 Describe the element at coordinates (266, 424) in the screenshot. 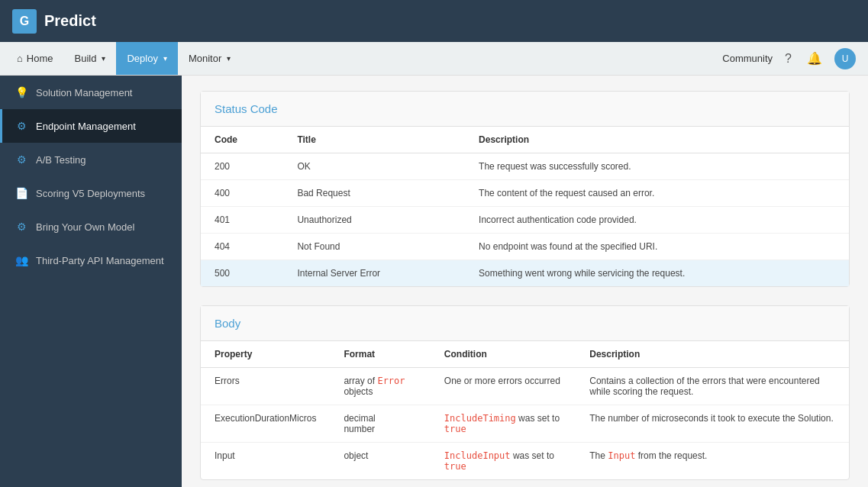

I see `property-execution: ExecutionDurationMicros` at that location.